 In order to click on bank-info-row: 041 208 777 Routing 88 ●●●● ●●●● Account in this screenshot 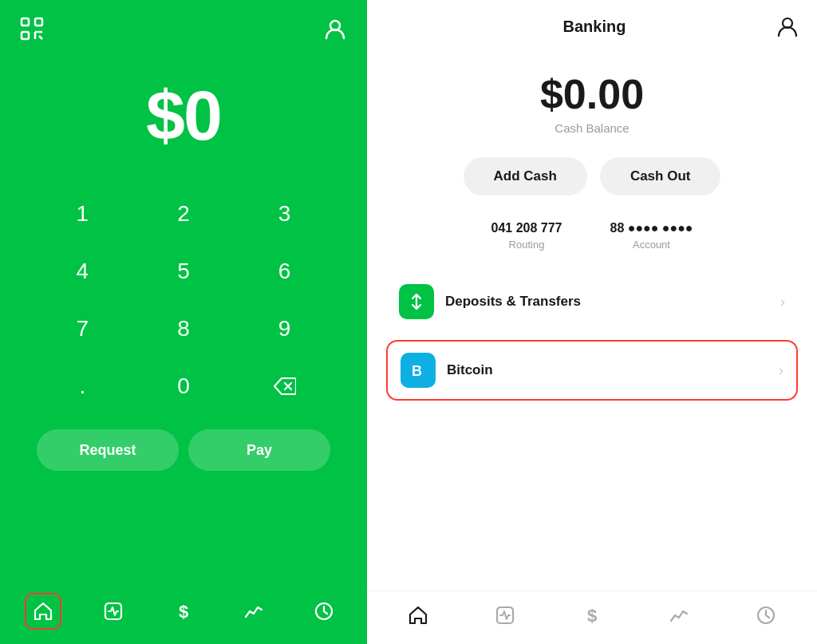, I will do `click(592, 236)`.